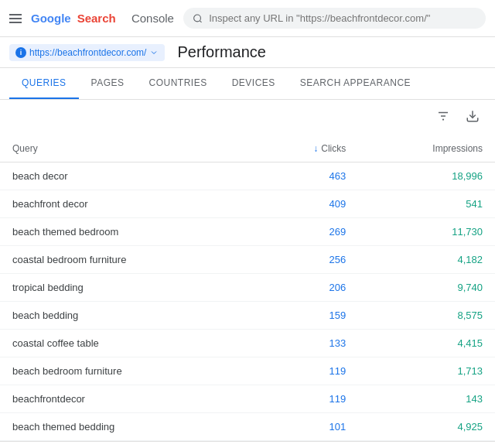 The width and height of the screenshot is (495, 448). I want to click on table-row: coastal bedroom furniture 256 4,182, so click(248, 260).